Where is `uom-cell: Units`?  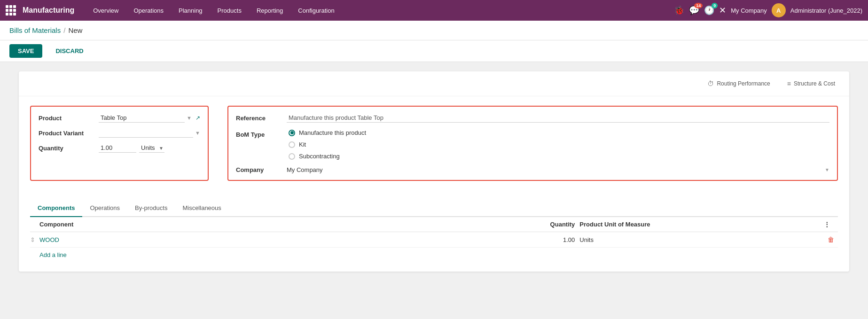 uom-cell: Units is located at coordinates (699, 240).